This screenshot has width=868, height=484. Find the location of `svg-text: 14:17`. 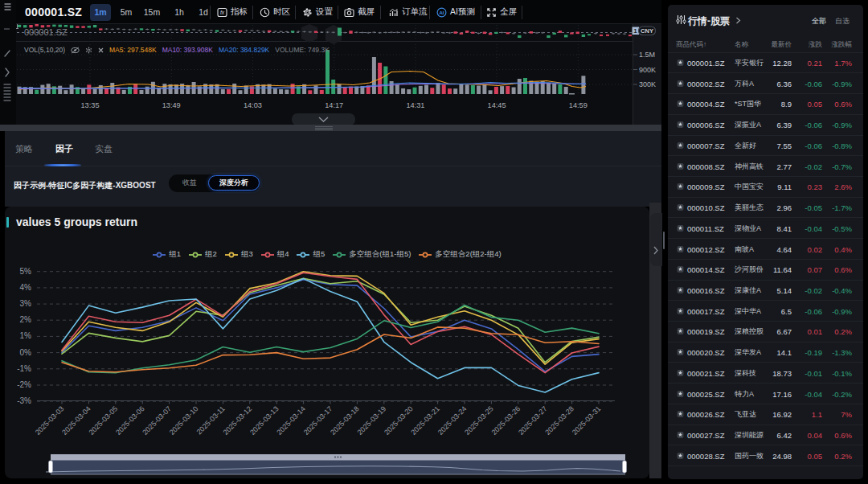

svg-text: 14:17 is located at coordinates (334, 105).